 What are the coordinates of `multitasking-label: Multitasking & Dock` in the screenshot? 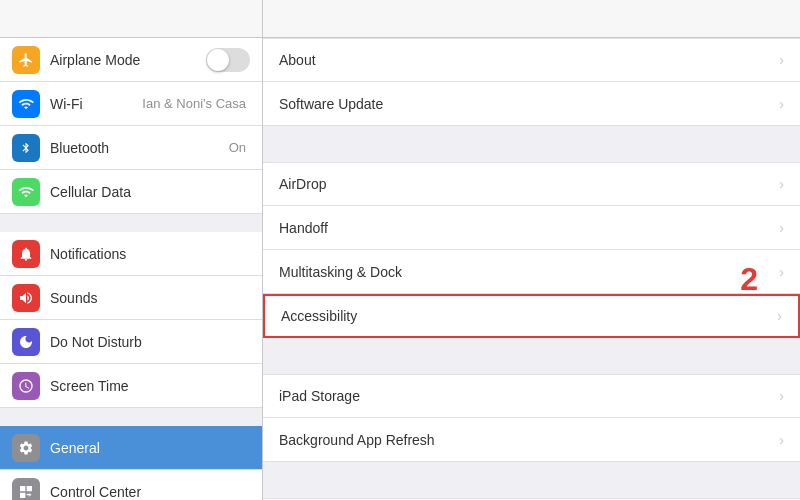 It's located at (529, 272).